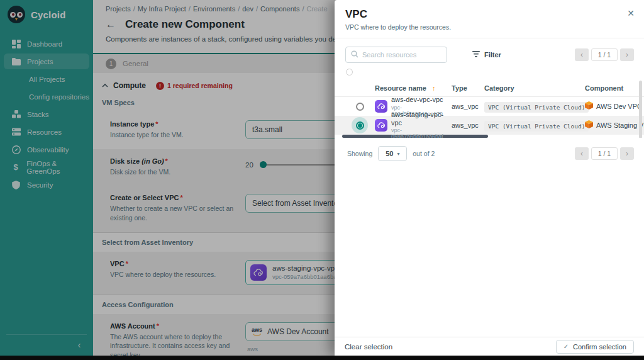  I want to click on field-description: VPC where to deploy the resources., so click(173, 274).